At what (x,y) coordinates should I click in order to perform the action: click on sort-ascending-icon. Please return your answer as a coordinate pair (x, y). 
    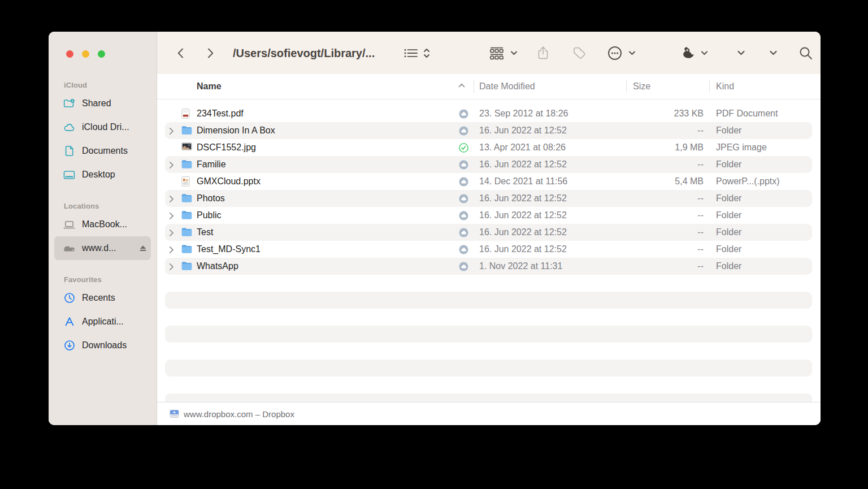
    Looking at the image, I should click on (462, 85).